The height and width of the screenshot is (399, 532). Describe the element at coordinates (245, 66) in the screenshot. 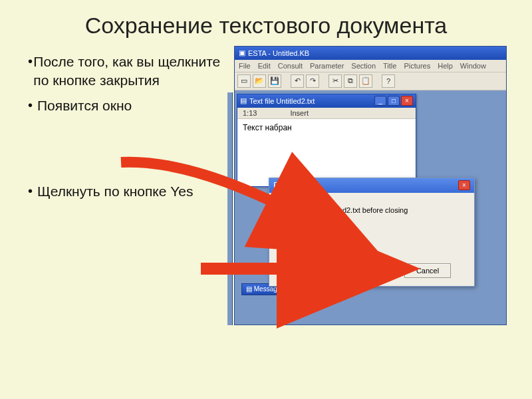

I see `menu-file: File` at that location.